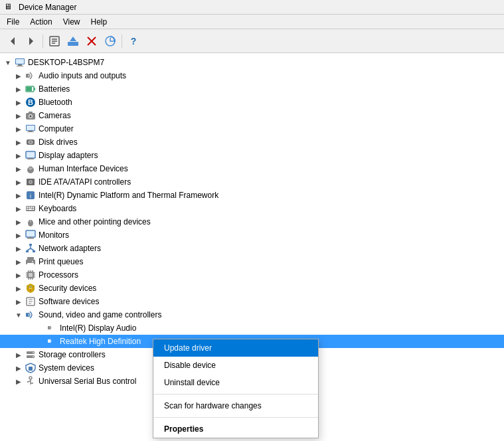  Describe the element at coordinates (41, 22) in the screenshot. I see `menu-action: Action` at that location.